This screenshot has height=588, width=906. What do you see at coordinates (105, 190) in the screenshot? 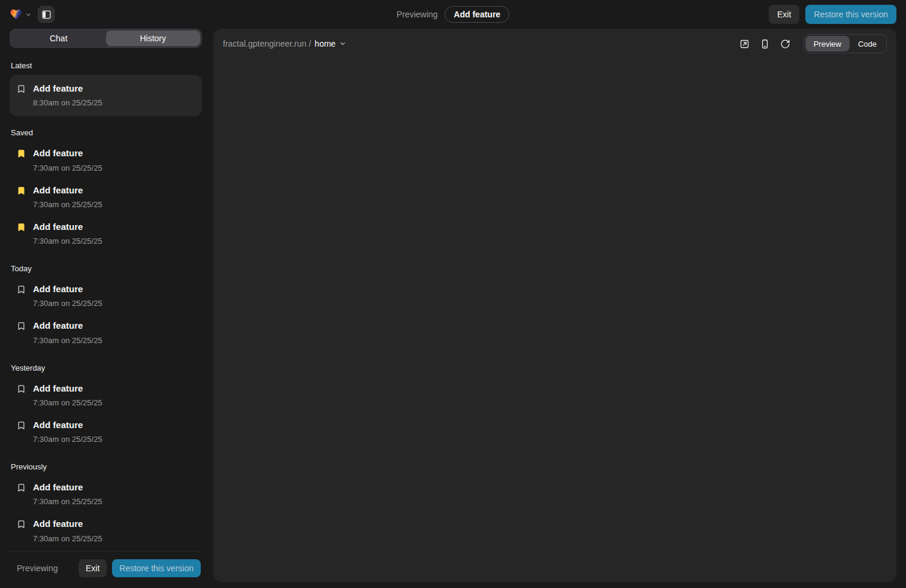
I see `history-section: Saved Add feature 7:30am on 25/25/25 Add…` at bounding box center [105, 190].